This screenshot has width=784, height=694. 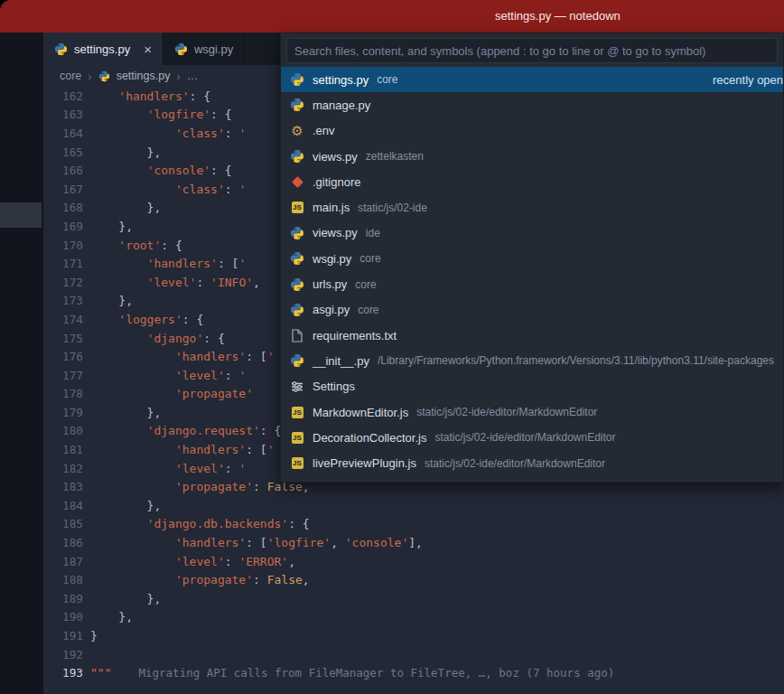 I want to click on tab-wsgi-py: wsgi.py, so click(x=204, y=49).